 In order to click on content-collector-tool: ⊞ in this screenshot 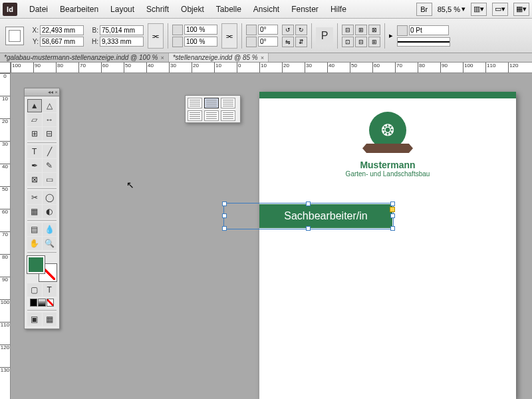, I will do `click(35, 134)`.